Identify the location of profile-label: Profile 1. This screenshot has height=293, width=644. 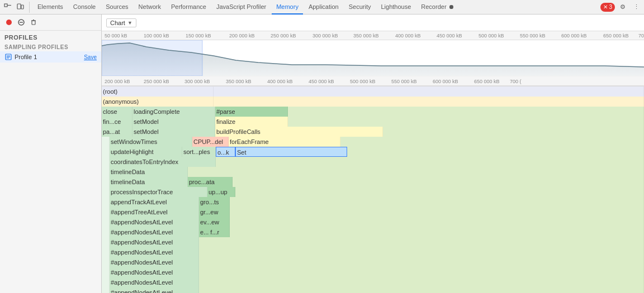
(49, 57).